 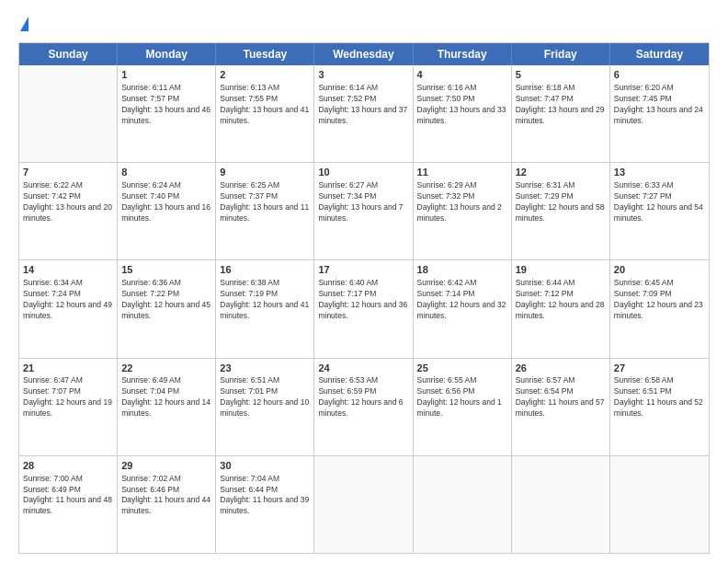 I want to click on cell-info: Sunrise: 7:02 AM Sunset: 6:46 PM Dayligh…, so click(x=166, y=496).